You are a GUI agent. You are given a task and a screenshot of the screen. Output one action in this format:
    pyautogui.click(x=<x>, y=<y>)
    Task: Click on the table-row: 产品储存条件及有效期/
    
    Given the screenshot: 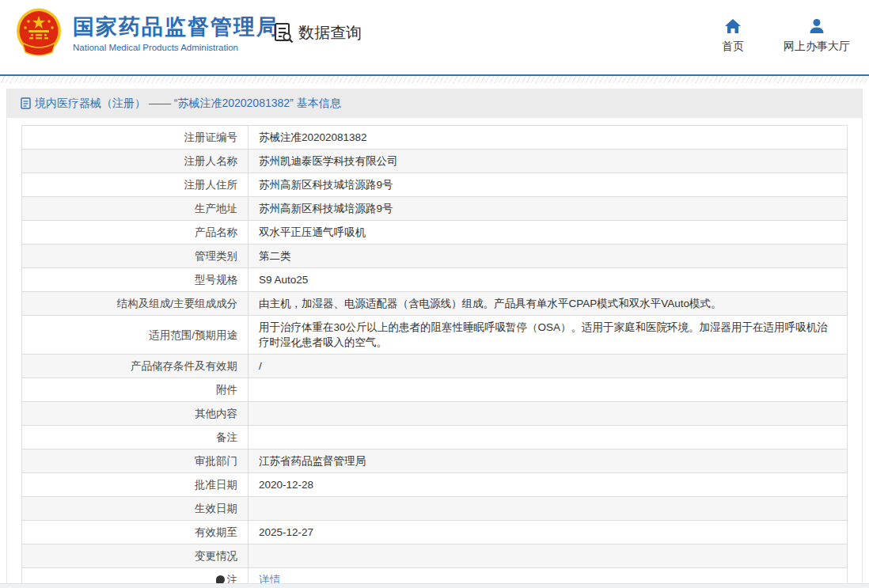 What is the action you would take?
    pyautogui.click(x=435, y=366)
    